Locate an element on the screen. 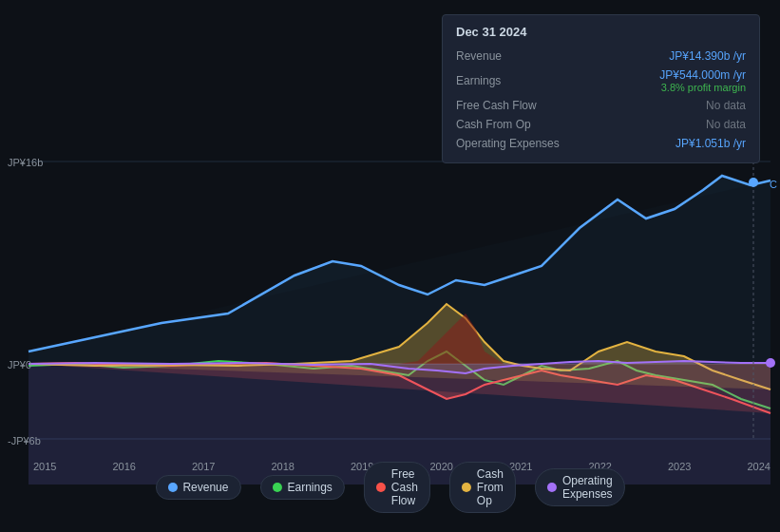 This screenshot has height=532, width=780. tooltip-box: Dec 31 2024 Revenue JP¥14.390b /yr Earni… is located at coordinates (600, 89).